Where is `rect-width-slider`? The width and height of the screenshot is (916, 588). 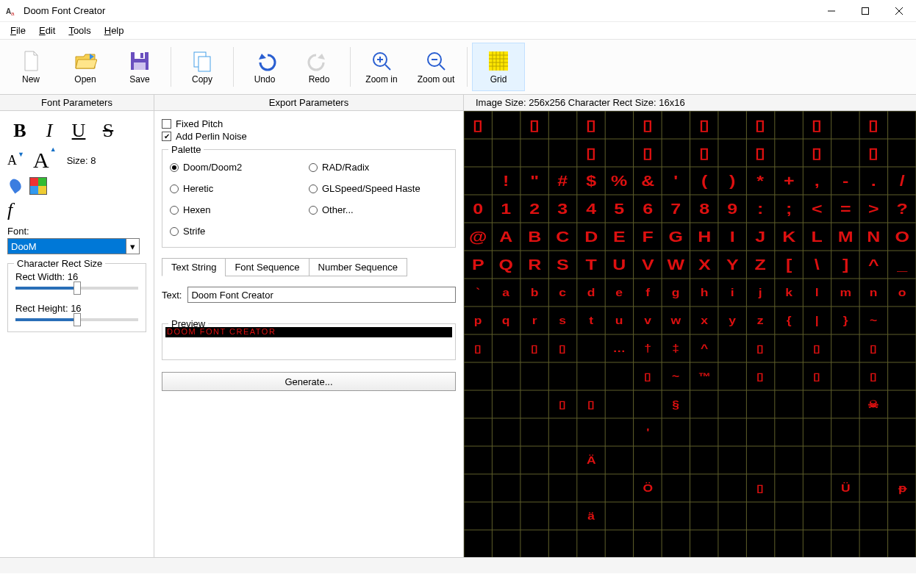 rect-width-slider is located at coordinates (76, 288).